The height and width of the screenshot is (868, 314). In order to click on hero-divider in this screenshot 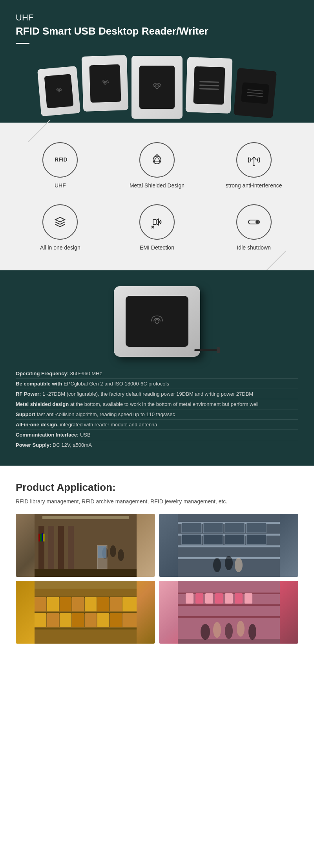, I will do `click(23, 43)`.